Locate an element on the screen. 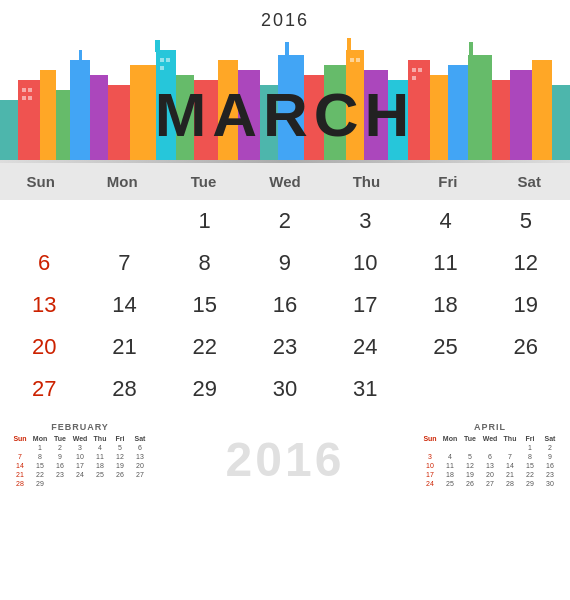 This screenshot has height=600, width=570. mini-february-title: FEBRUARY is located at coordinates (80, 427).